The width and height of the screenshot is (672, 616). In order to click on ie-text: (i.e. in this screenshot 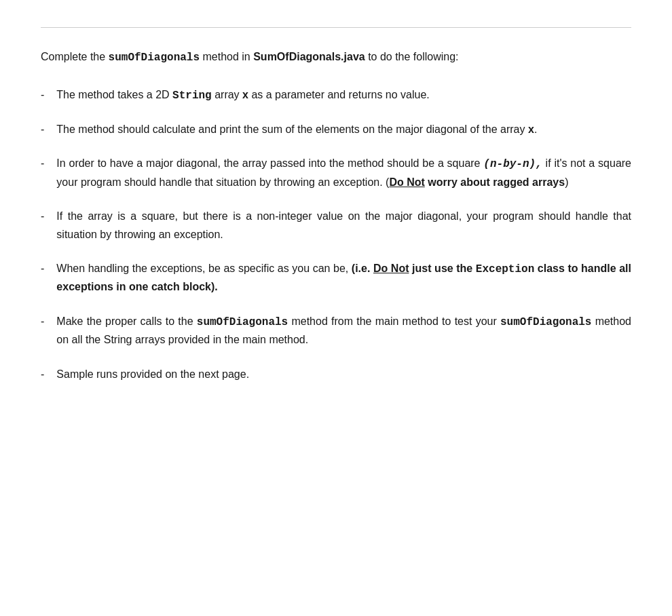, I will do `click(362, 269)`.